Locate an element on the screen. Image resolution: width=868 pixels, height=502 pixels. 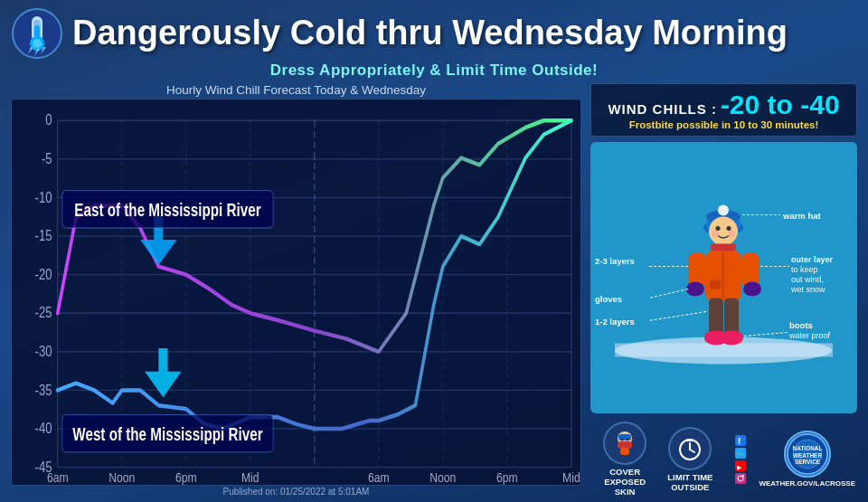
svg-text: 0 is located at coordinates (49, 119).